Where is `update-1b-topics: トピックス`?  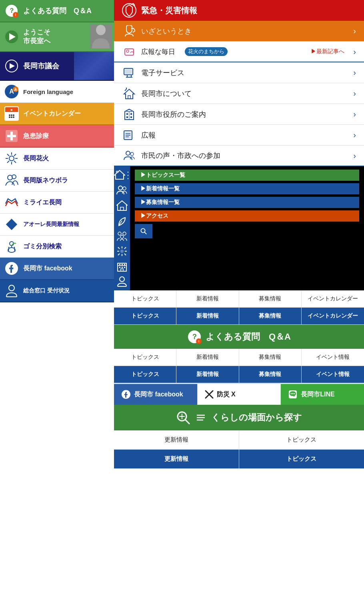 update-1b-topics: トピックス is located at coordinates (302, 459).